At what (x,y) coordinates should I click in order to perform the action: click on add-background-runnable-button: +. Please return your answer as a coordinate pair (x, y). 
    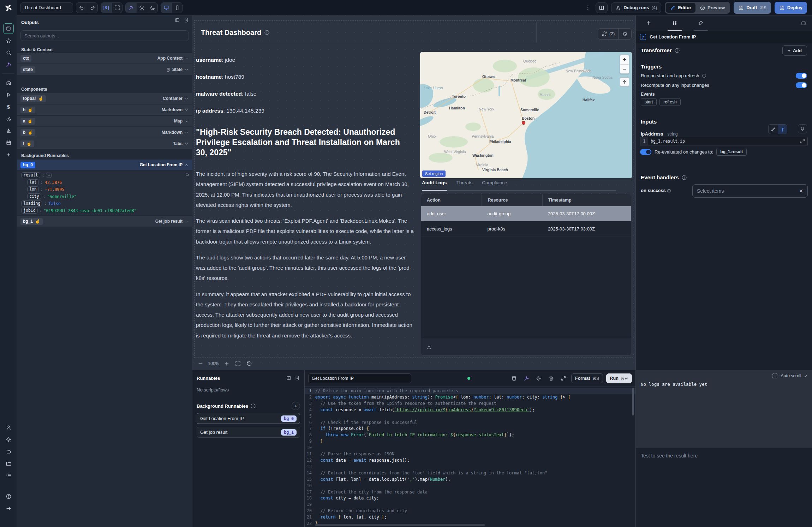
    Looking at the image, I should click on (296, 406).